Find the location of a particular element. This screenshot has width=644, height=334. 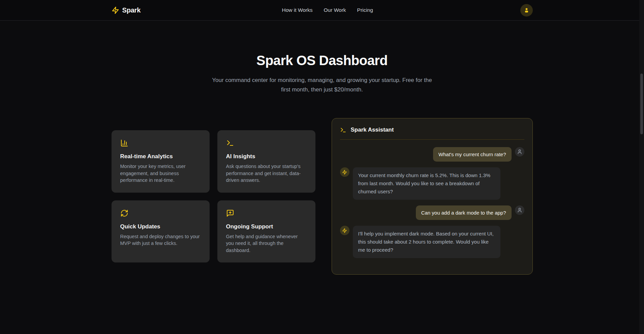

chat-message-user: What's my current churn rate? is located at coordinates (432, 155).